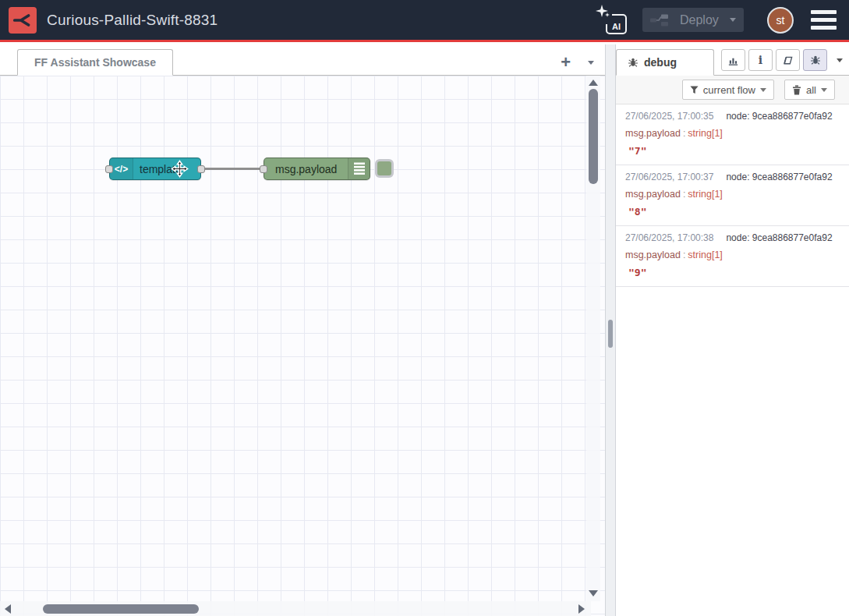 The height and width of the screenshot is (616, 849). I want to click on info-icon: i, so click(761, 60).